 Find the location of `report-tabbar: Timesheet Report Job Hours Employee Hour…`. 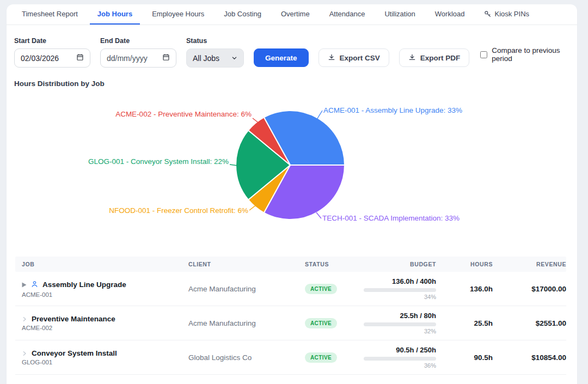

report-tabbar: Timesheet Report Job Hours Employee Hour… is located at coordinates (292, 15).